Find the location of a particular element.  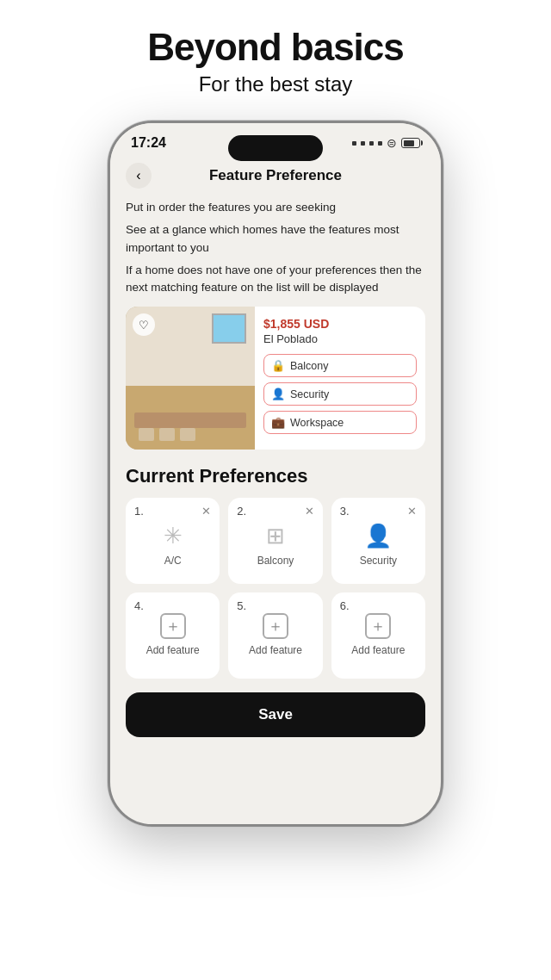

status-time: 17:24 is located at coordinates (148, 143).